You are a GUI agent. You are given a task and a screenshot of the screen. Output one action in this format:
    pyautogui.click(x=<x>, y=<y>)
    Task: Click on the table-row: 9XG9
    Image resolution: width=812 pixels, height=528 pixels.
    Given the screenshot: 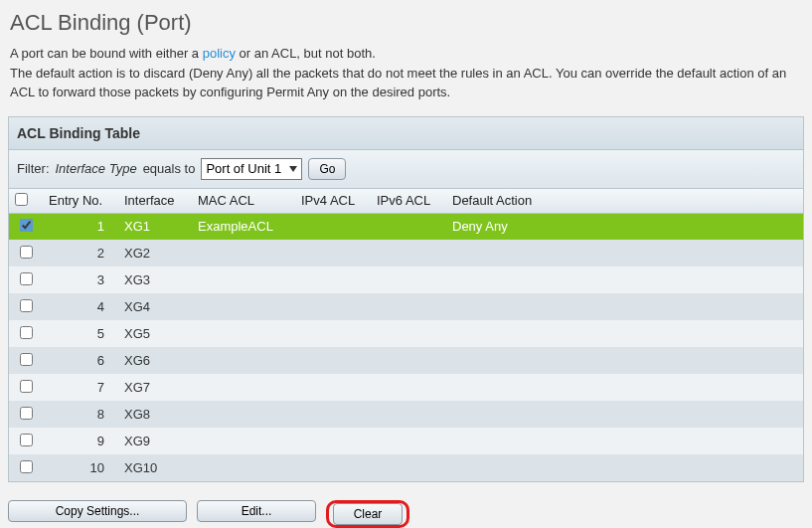 What is the action you would take?
    pyautogui.click(x=406, y=441)
    